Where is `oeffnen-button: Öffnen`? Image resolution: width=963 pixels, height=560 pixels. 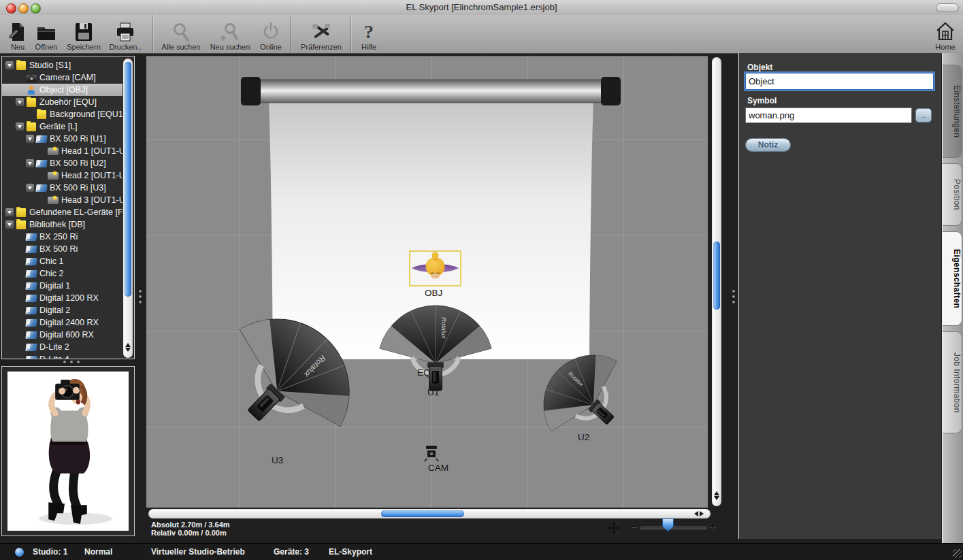 oeffnen-button: Öffnen is located at coordinates (46, 34).